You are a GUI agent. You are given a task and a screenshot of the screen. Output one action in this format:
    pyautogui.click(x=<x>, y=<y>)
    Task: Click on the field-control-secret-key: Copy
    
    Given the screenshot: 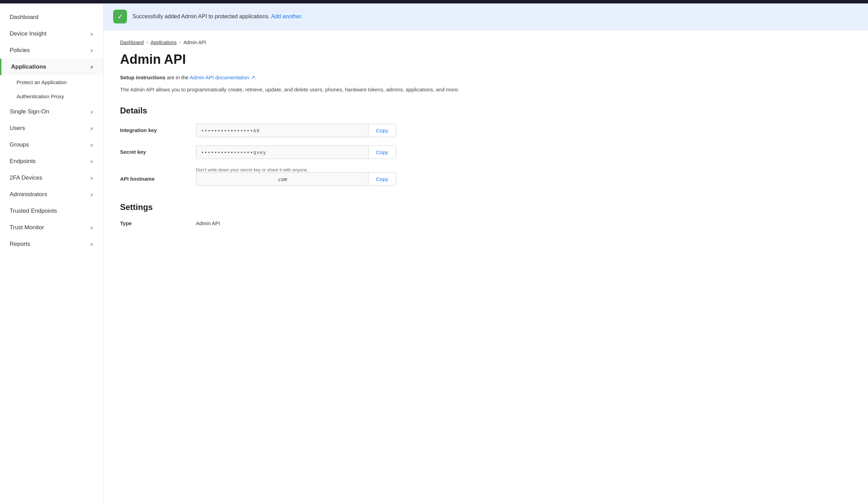 What is the action you would take?
    pyautogui.click(x=296, y=152)
    